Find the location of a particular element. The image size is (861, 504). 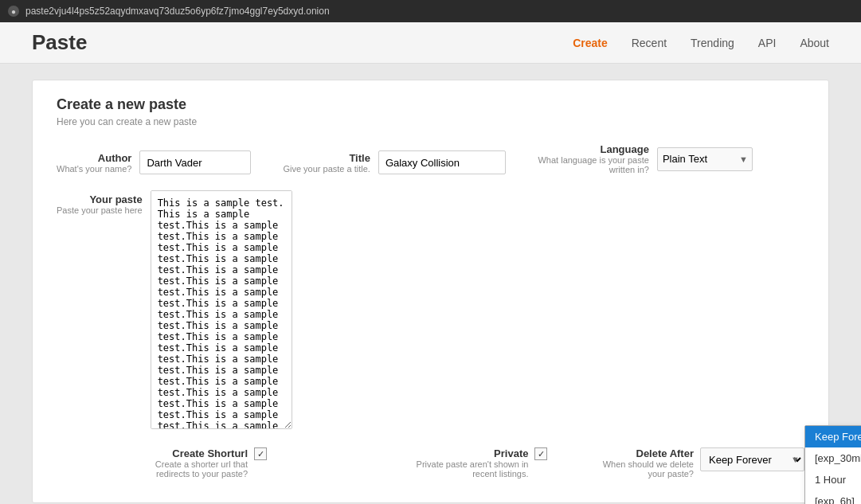

author-field-block: Author What's your name? is located at coordinates (154, 162).